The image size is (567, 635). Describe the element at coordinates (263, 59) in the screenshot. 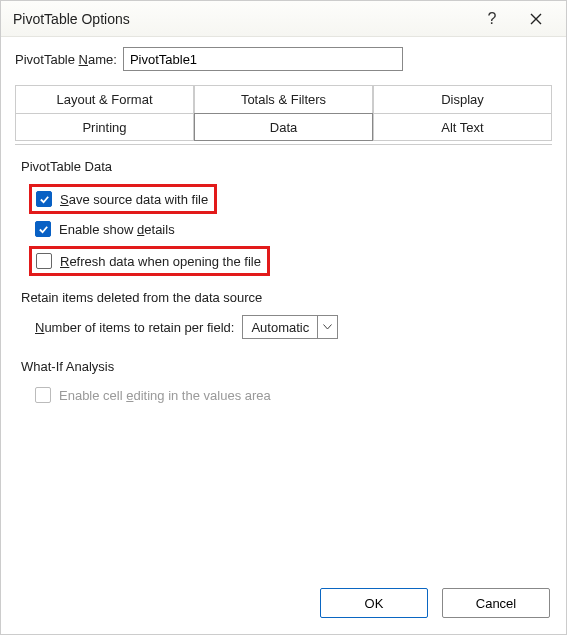

I see `pivottable-name-input` at that location.